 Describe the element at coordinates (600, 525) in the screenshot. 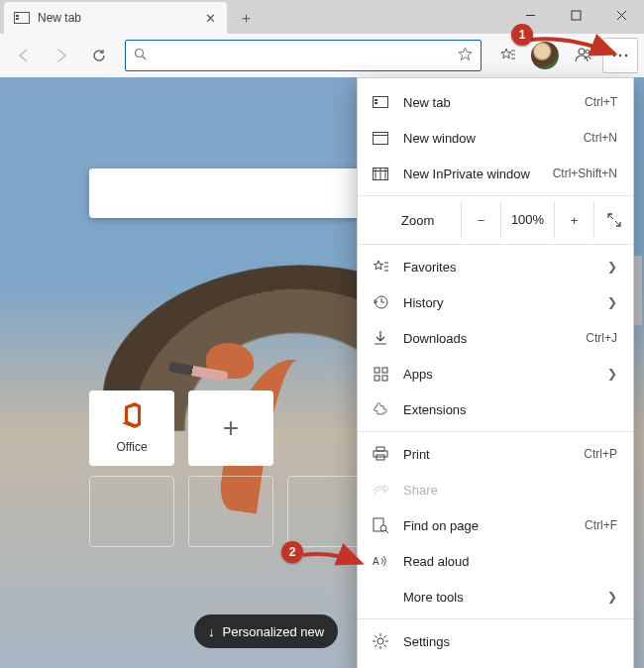

I see `menu-shortcut: Ctrl+F` at that location.